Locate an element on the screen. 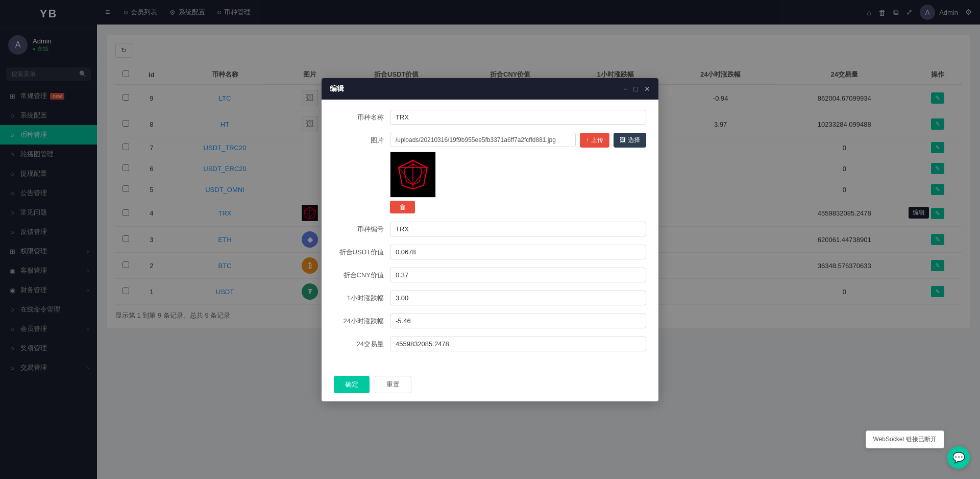 This screenshot has width=980, height=479. image-preview is located at coordinates (413, 175).